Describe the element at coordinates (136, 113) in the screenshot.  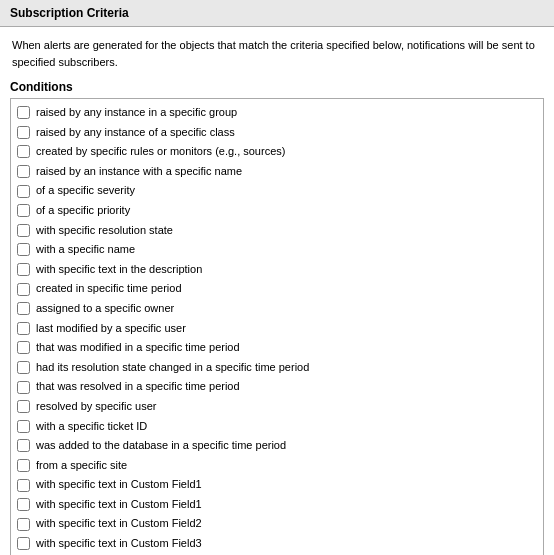
I see `condition-label: raised by any instance in a specific gro…` at that location.